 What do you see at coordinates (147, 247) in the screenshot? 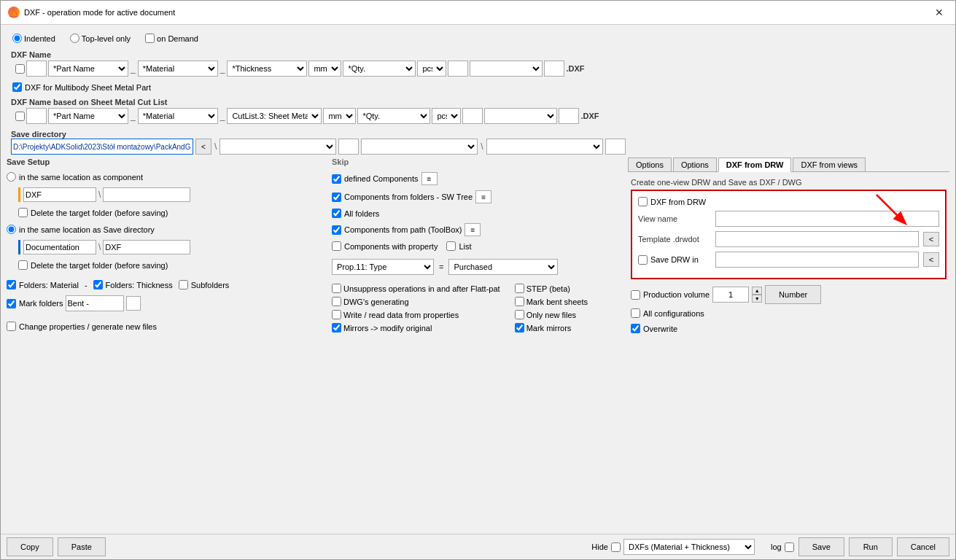
I see `dxf-folder-input2` at bounding box center [147, 247].